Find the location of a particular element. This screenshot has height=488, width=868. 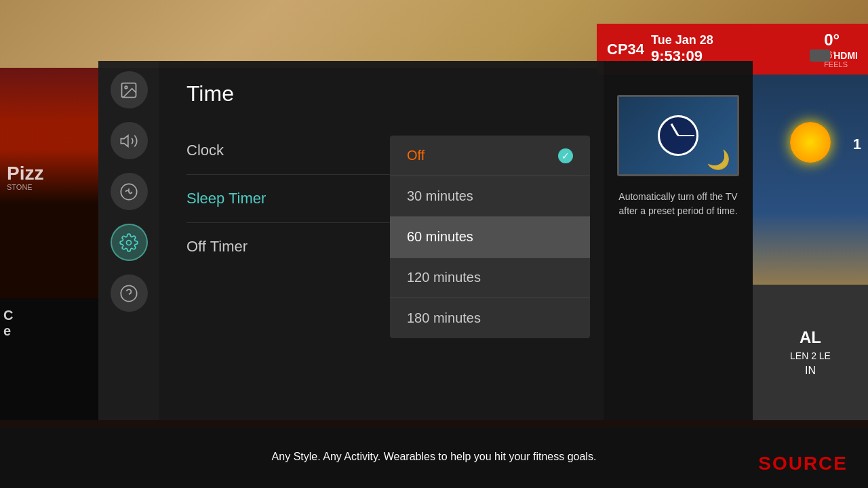

info-panel: 🌙 Automatically turn off the TV after a … is located at coordinates (678, 241).